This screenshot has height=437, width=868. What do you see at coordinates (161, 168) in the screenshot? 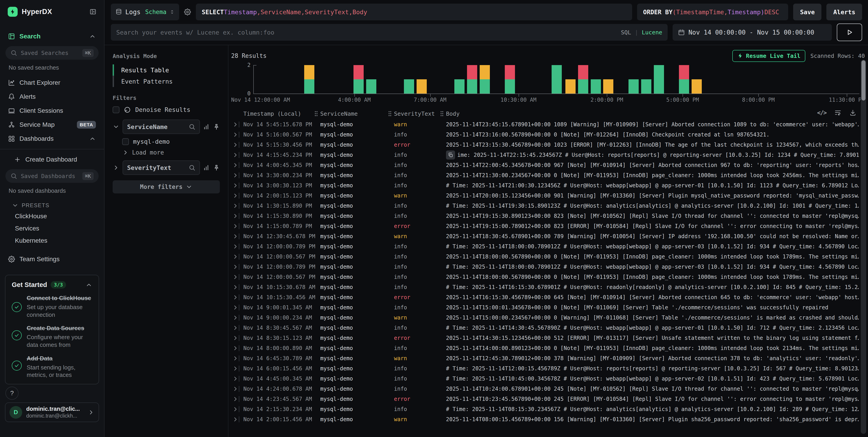
I see `filter-field-severitytext: SeverityText` at bounding box center [161, 168].